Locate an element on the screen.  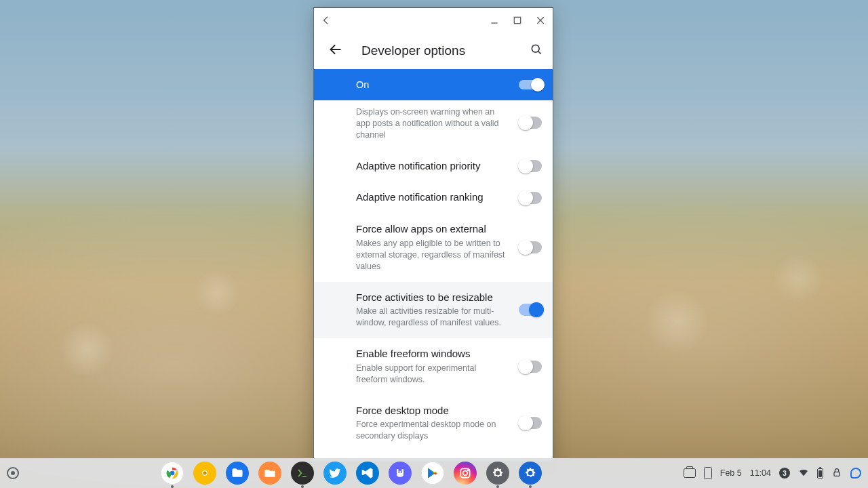
shelf-apps is located at coordinates (351, 473).